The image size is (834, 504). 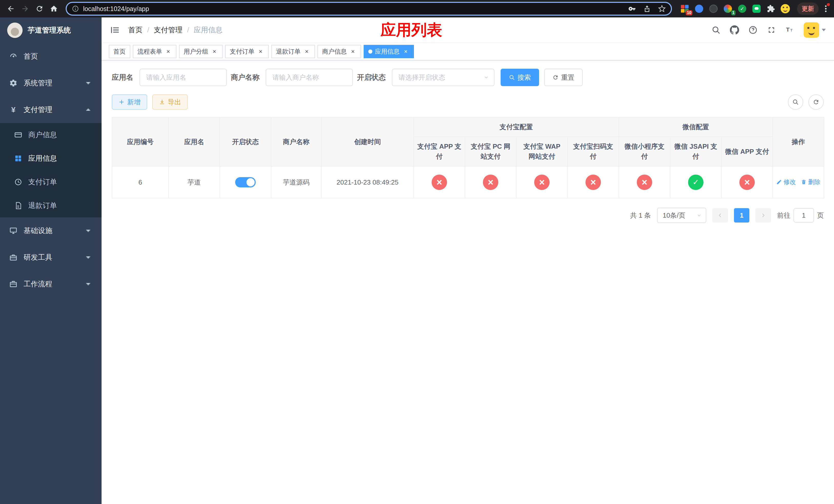 What do you see at coordinates (763, 215) in the screenshot?
I see `chevron-right-icon` at bounding box center [763, 215].